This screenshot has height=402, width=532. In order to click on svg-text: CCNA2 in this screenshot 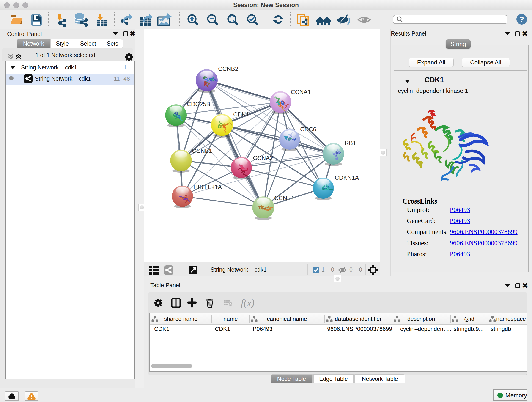, I will do `click(263, 158)`.